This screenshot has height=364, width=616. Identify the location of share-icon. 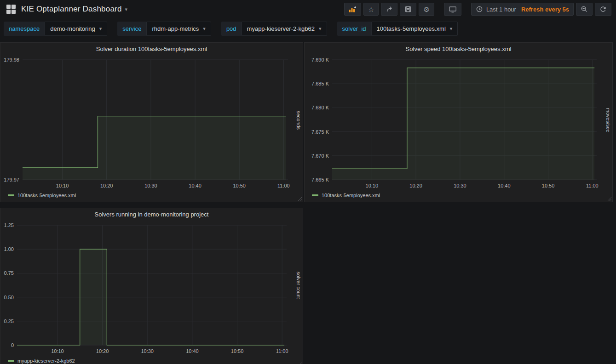
(389, 9).